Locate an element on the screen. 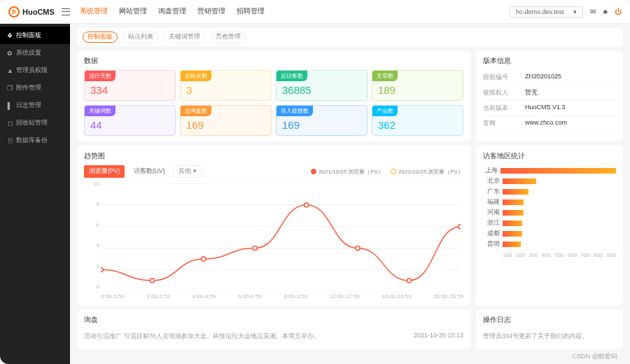 This screenshot has width=630, height=364. logo-icon: h is located at coordinates (14, 12).